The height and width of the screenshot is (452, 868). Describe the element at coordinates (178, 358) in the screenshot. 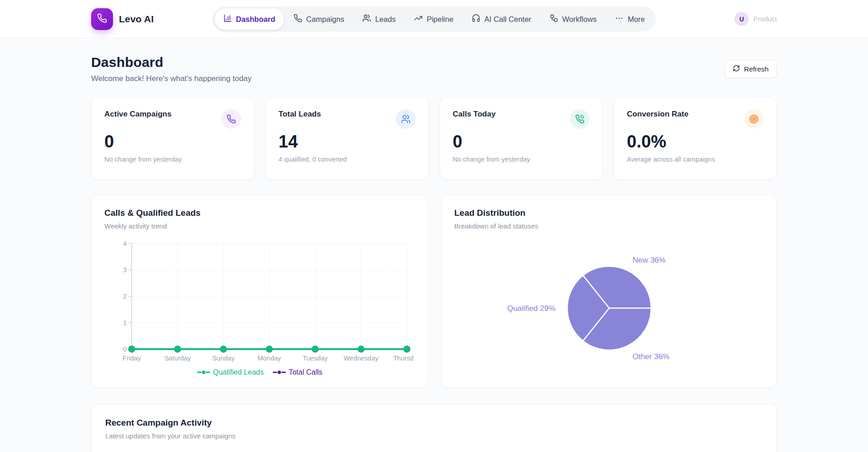

I see `svg-text: Saturday` at that location.